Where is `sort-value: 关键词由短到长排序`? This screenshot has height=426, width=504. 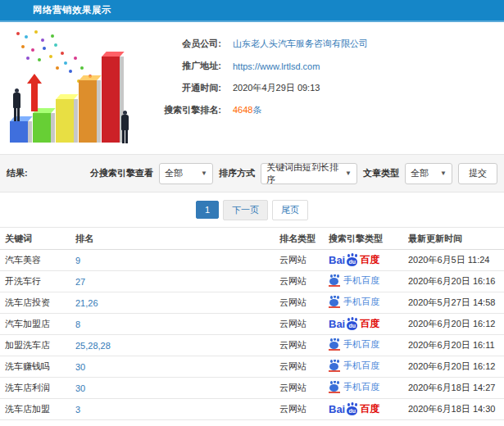 sort-value: 关键词由短到长排序 is located at coordinates (302, 174).